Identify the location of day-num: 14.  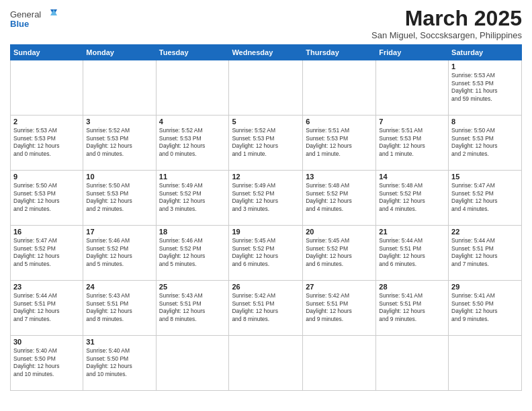
(412, 177).